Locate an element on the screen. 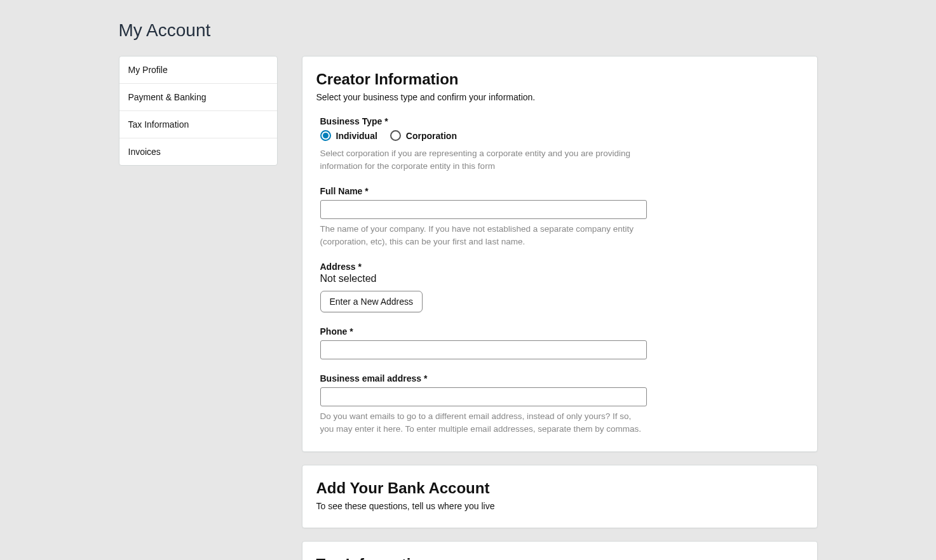  phone-group: Phone * is located at coordinates (484, 343).